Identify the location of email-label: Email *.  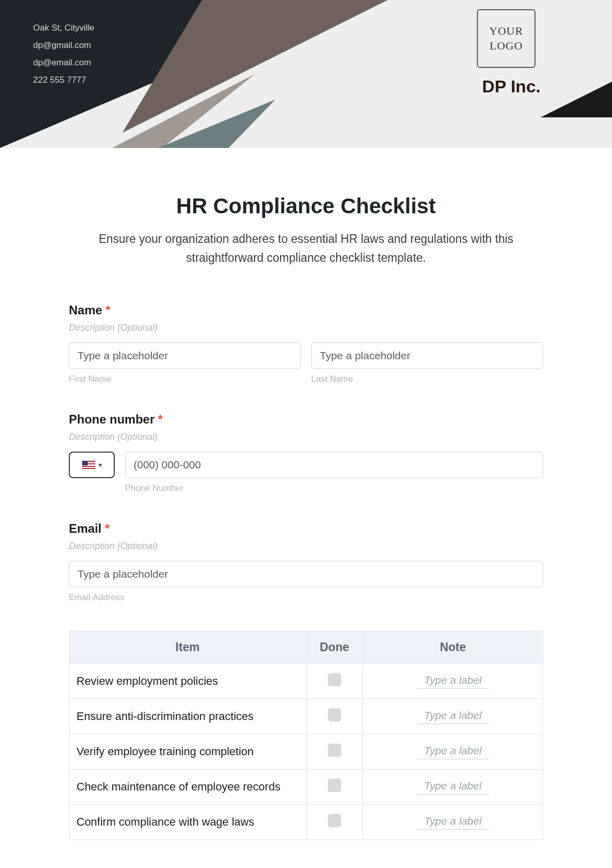
(306, 529).